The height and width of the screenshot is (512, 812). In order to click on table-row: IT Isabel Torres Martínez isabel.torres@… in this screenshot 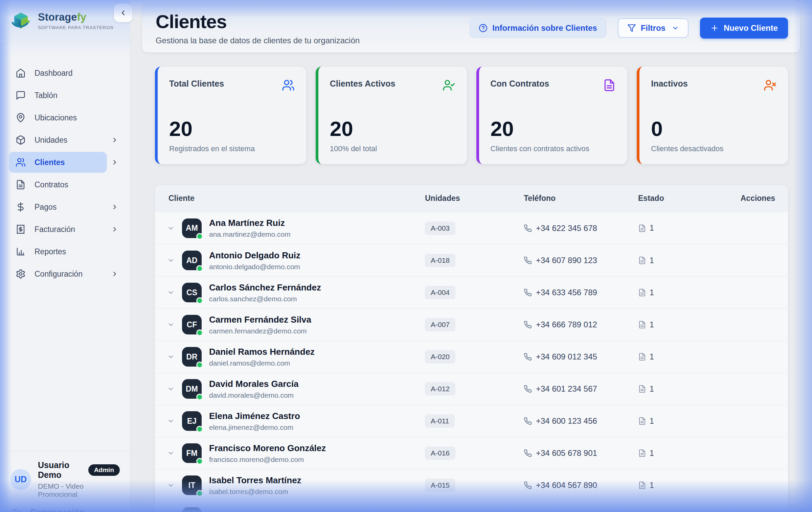, I will do `click(472, 485)`.